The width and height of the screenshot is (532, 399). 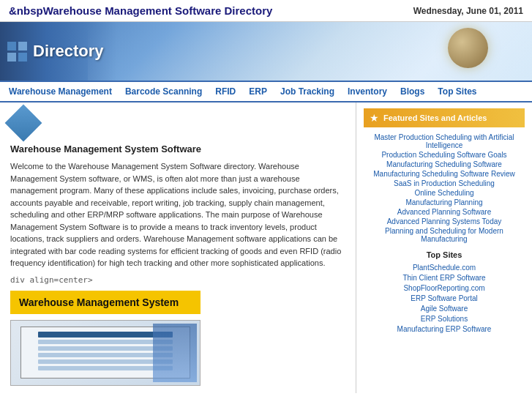 What do you see at coordinates (164, 92) in the screenshot?
I see `nav-item-barcode-scanning: Barcode Scanning` at bounding box center [164, 92].